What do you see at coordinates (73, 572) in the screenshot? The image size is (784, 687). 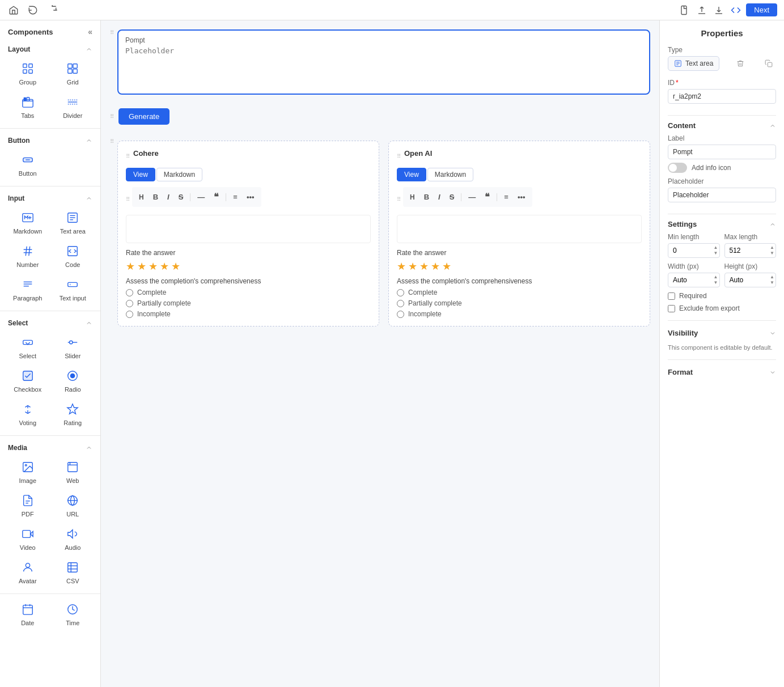 I see `sidebar-item-csv: CSV` at bounding box center [73, 572].